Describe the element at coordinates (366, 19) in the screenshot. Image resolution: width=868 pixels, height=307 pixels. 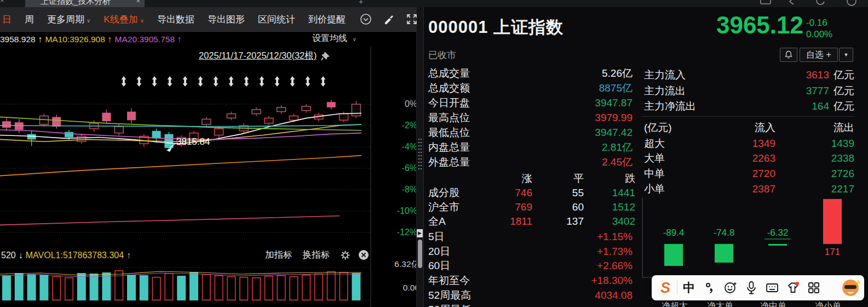
I see `history-circle-icon` at that location.